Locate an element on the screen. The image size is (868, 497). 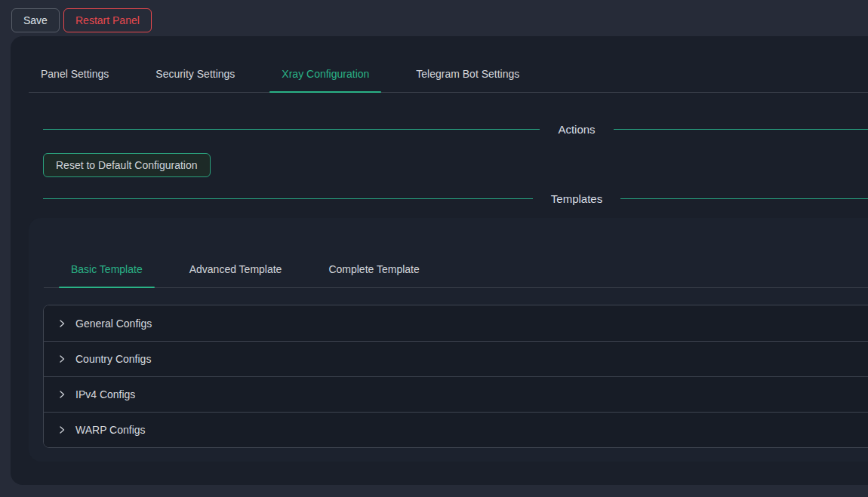
tab-panel-settings: Panel Settings is located at coordinates (75, 79).